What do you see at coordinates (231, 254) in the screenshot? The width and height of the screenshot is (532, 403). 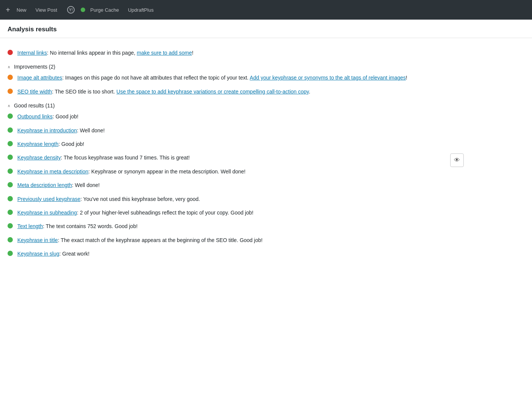 I see `result-text: Keyphrase in slug: Great work!` at bounding box center [231, 254].